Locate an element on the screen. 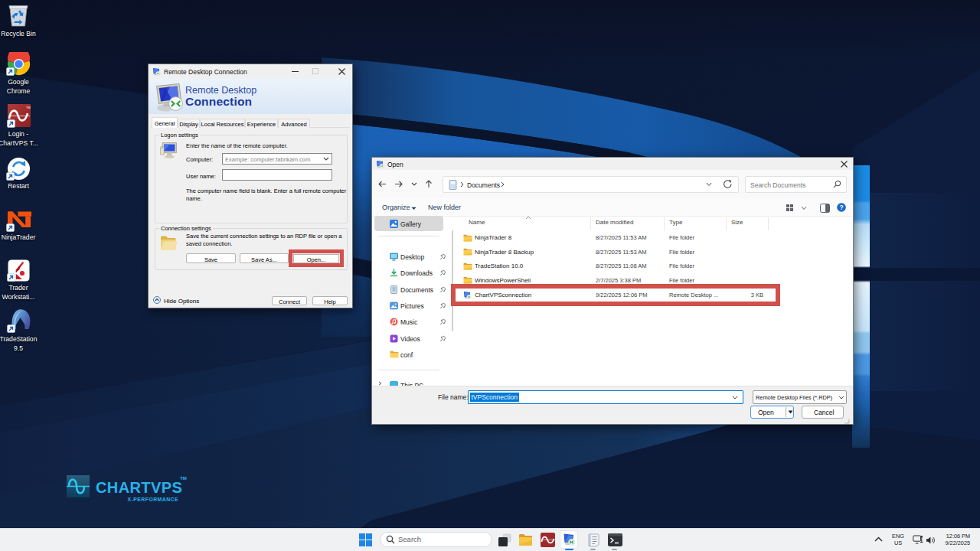  svg-text: X-PERFORMANCE is located at coordinates (153, 499).